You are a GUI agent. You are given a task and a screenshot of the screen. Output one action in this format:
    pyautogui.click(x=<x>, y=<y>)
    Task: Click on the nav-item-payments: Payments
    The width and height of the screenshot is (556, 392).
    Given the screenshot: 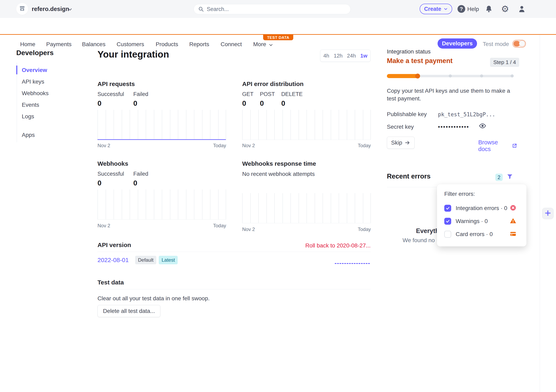 What is the action you would take?
    pyautogui.click(x=59, y=45)
    